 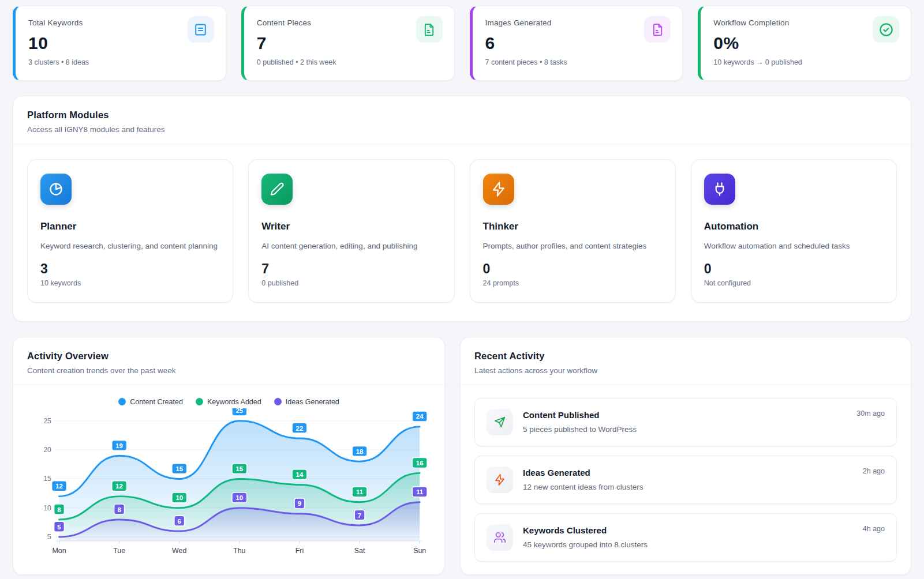 I want to click on section-title: Recent Activity, so click(x=686, y=356).